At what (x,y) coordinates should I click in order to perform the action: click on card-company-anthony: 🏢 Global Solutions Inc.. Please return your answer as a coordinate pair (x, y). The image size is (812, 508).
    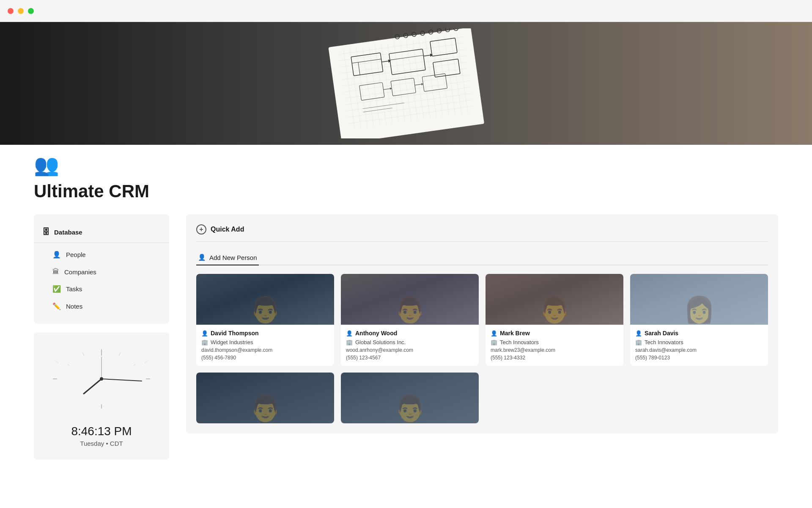
    Looking at the image, I should click on (410, 342).